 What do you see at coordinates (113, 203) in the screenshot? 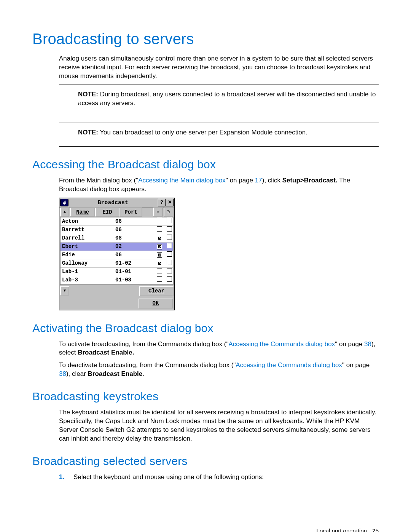
I see `dialog-title: Broadcast` at bounding box center [113, 203].